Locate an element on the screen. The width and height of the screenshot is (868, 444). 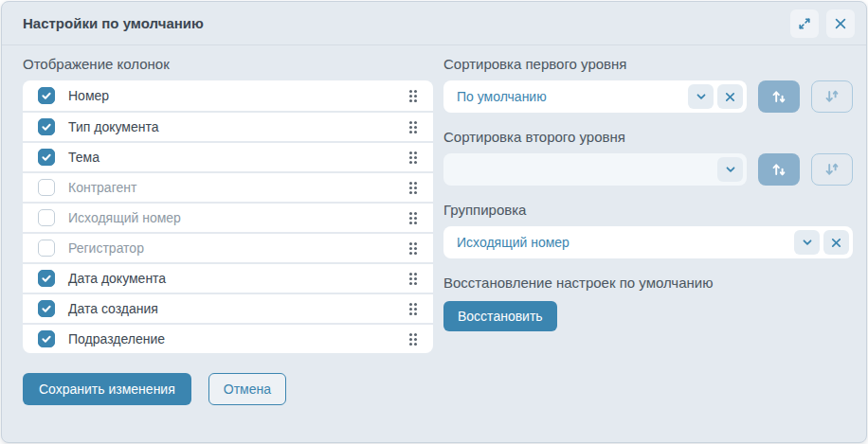
column-row: Тема is located at coordinates (227, 156).